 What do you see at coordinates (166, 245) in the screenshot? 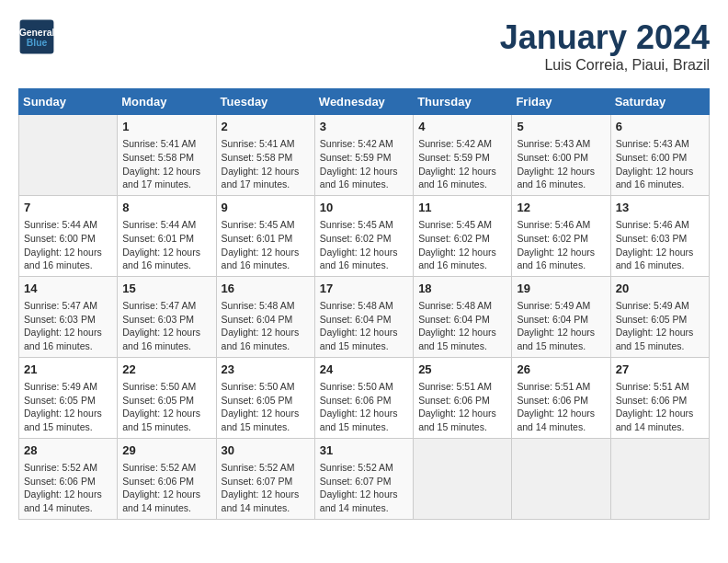
I see `day-info: Sunrise: 5:44 AM Sunset: 6:01 PM Dayligh…` at bounding box center [166, 245].